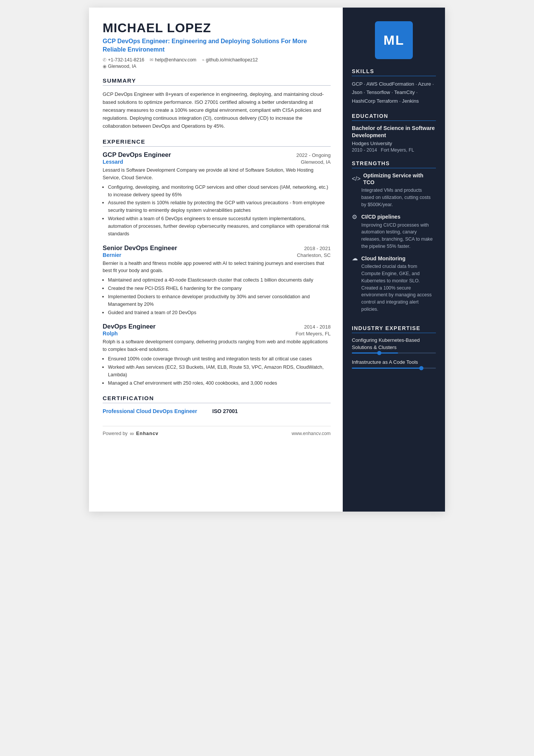  I want to click on experience-section: EXPERIENCE GCP DevOps Engineer 2022 - On…, so click(217, 262).